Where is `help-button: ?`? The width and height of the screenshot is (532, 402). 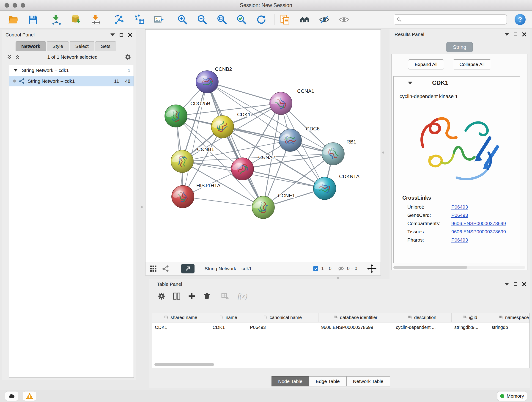 help-button: ? is located at coordinates (520, 19).